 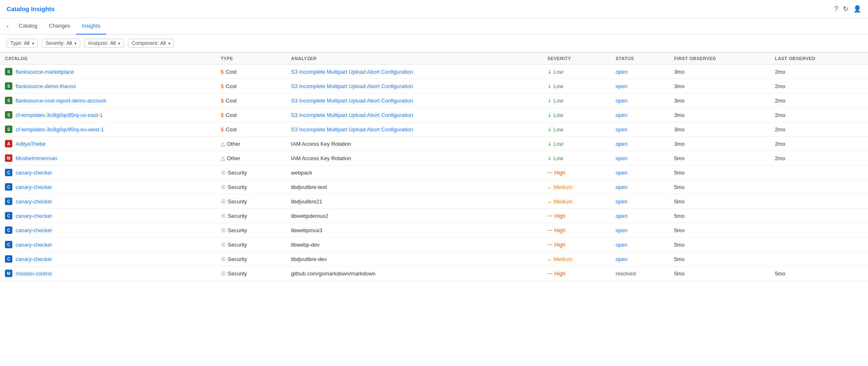 What do you see at coordinates (104, 43) in the screenshot?
I see `filter-analyzer: Analyzer: All ▾` at bounding box center [104, 43].